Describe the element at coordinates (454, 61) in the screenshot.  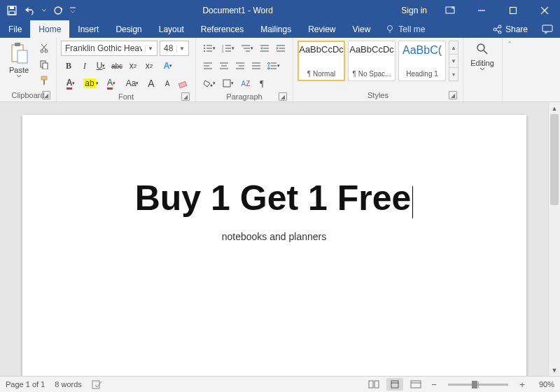
I see `styles-gallery-scroll: ▲ ▼ ▾` at that location.